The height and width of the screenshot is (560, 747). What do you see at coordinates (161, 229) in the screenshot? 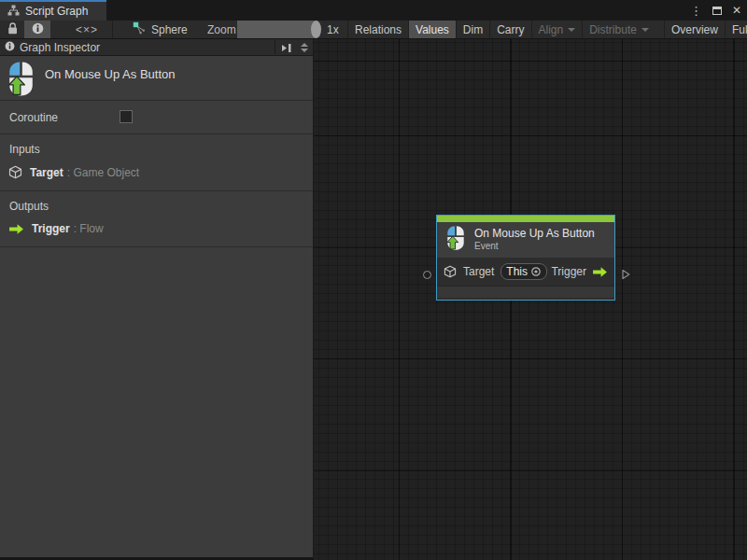
I see `output-port-row: Trigger : Flow` at bounding box center [161, 229].